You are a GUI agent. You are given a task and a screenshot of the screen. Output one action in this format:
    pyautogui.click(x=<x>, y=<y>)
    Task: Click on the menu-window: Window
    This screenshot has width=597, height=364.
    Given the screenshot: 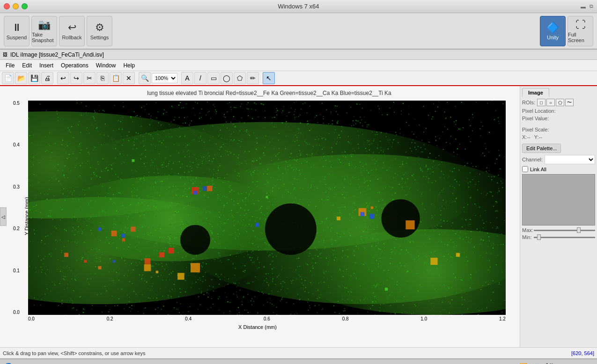 What is the action you would take?
    pyautogui.click(x=106, y=66)
    